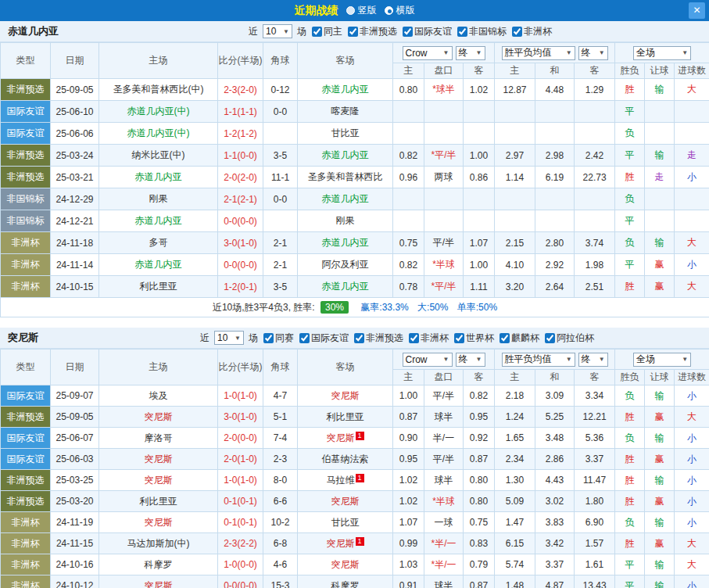 The height and width of the screenshot is (588, 709). I want to click on team-label: 多哥, so click(159, 242).